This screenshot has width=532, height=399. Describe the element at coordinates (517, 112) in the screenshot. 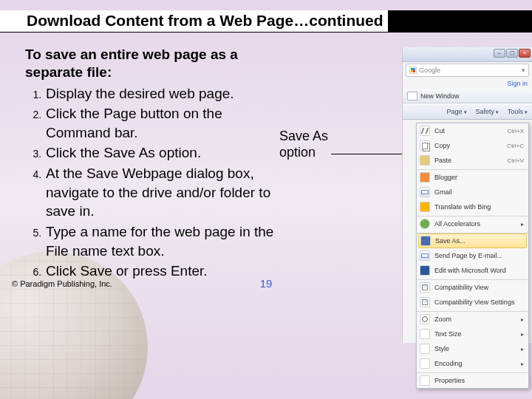

I see `tools-button: Tools` at that location.